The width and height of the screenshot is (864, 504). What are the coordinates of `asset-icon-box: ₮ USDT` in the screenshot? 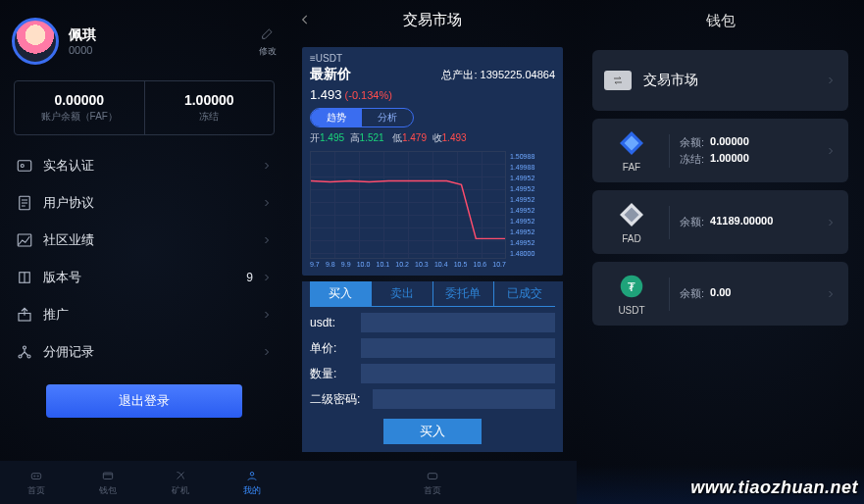 It's located at (632, 294).